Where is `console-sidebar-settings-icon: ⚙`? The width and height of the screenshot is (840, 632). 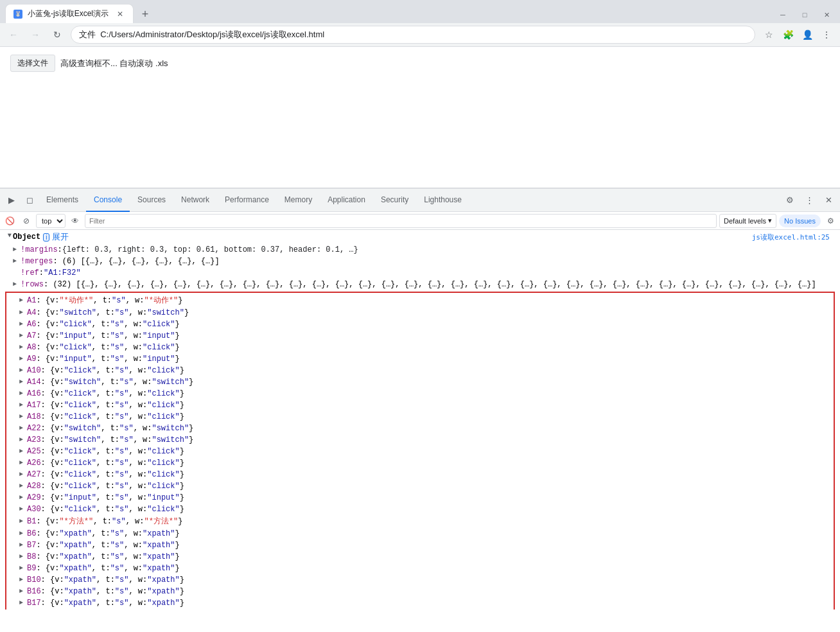
console-sidebar-settings-icon: ⚙ is located at coordinates (830, 221).